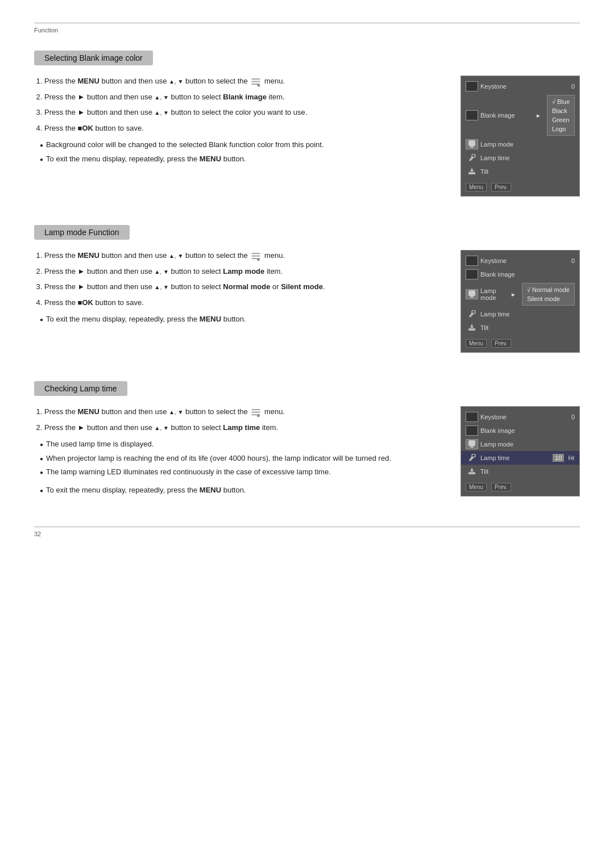  Describe the element at coordinates (472, 471) in the screenshot. I see `menu-icon-tilt-time` at that location.